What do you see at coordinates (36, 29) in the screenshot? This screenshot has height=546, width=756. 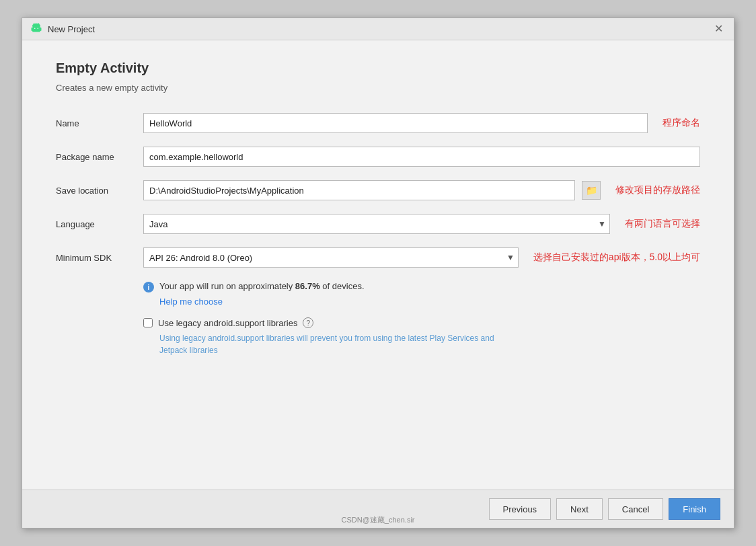 I see `android-icon` at bounding box center [36, 29].